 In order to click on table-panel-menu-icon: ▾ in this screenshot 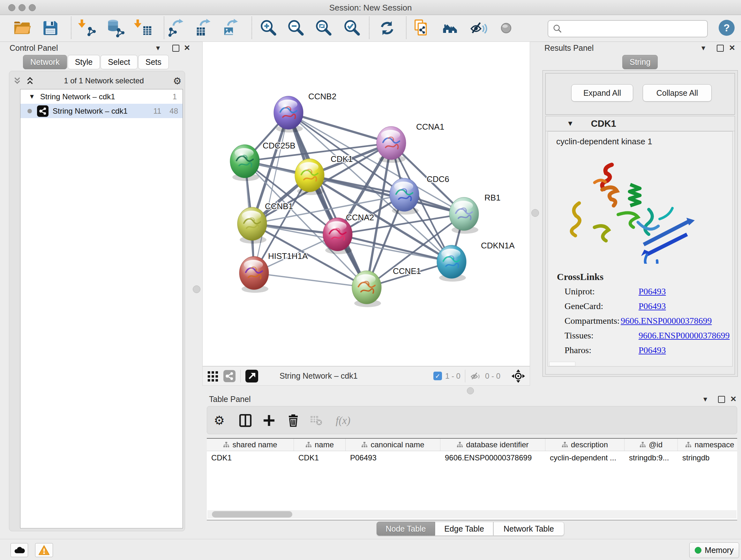, I will do `click(705, 399)`.